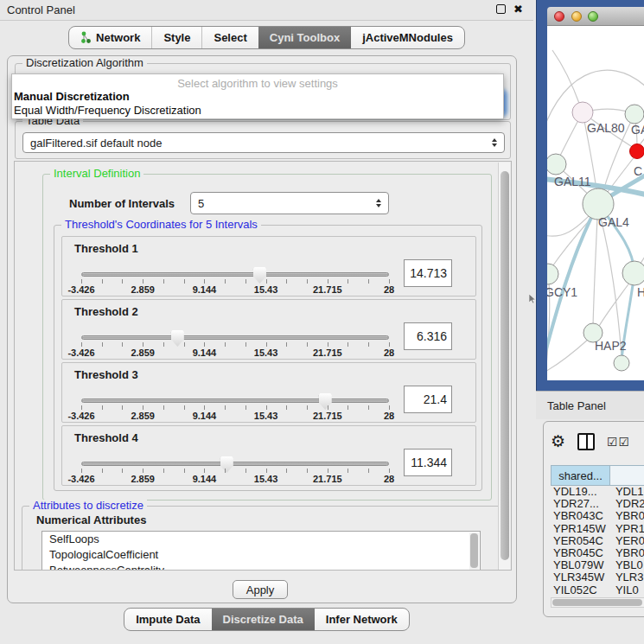 The width and height of the screenshot is (644, 644). Describe the element at coordinates (519, 9) in the screenshot. I see `close-icon: ✖` at that location.